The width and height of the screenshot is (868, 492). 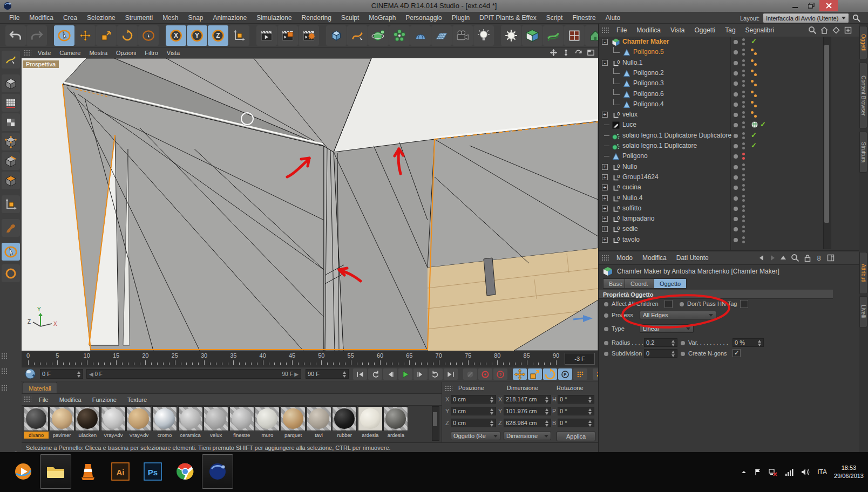 What do you see at coordinates (16, 36) in the screenshot?
I see `undo-button` at bounding box center [16, 36].